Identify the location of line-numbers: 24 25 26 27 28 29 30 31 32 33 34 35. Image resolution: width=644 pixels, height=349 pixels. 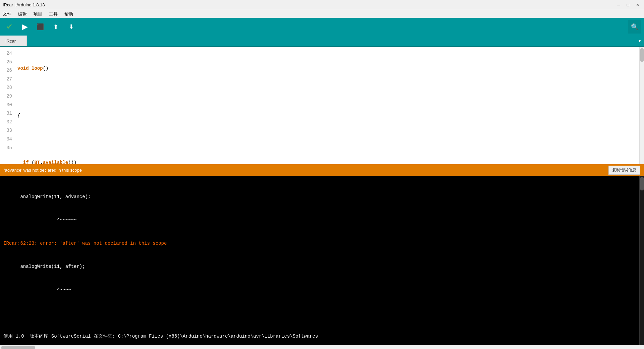
(7, 106).